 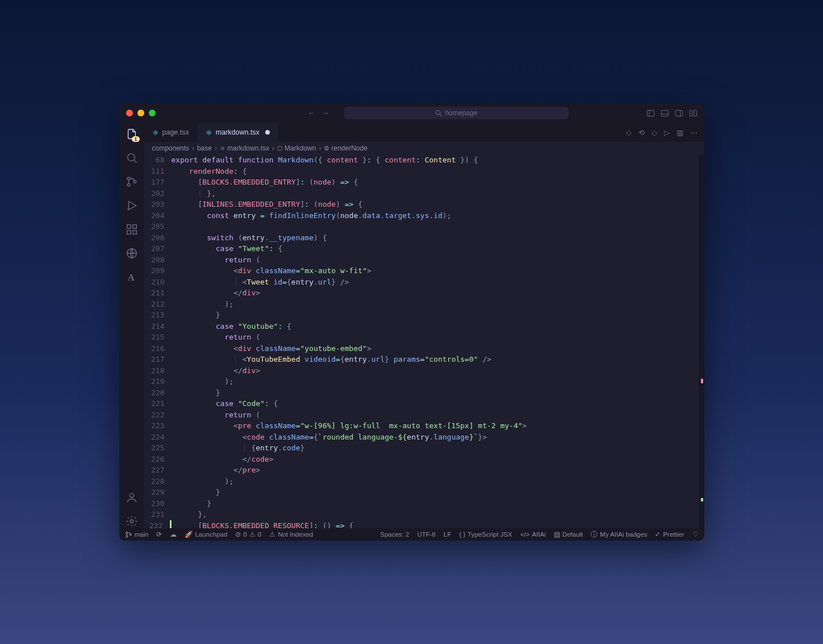 I want to click on line-number: 177, so click(x=158, y=182).